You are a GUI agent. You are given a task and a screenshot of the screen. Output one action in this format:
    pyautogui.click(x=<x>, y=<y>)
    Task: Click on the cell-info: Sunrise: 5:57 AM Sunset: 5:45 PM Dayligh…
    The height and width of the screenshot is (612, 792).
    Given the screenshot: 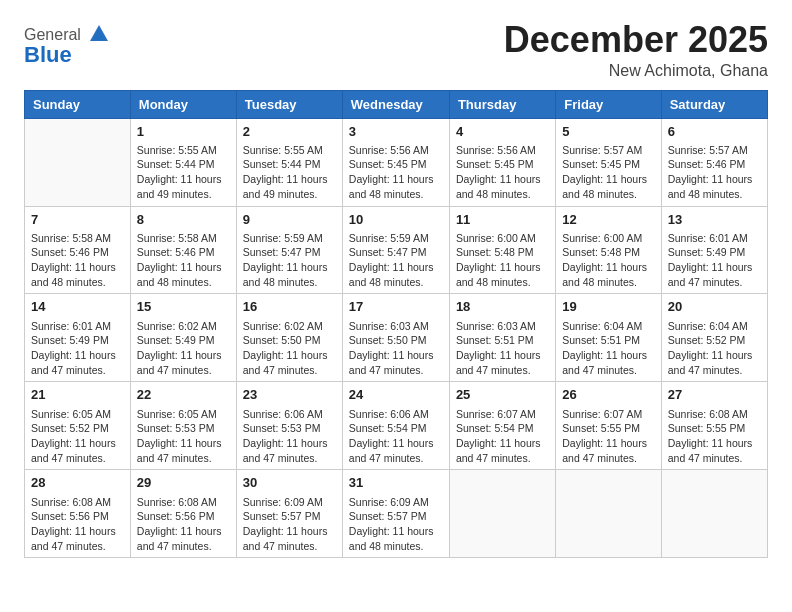 What is the action you would take?
    pyautogui.click(x=608, y=172)
    